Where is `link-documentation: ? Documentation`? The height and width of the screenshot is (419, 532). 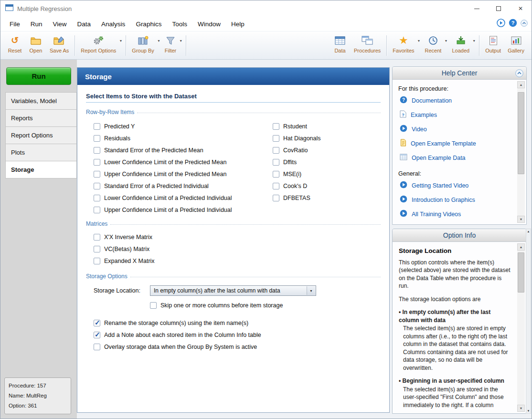 link-documentation: ? Documentation is located at coordinates (456, 101).